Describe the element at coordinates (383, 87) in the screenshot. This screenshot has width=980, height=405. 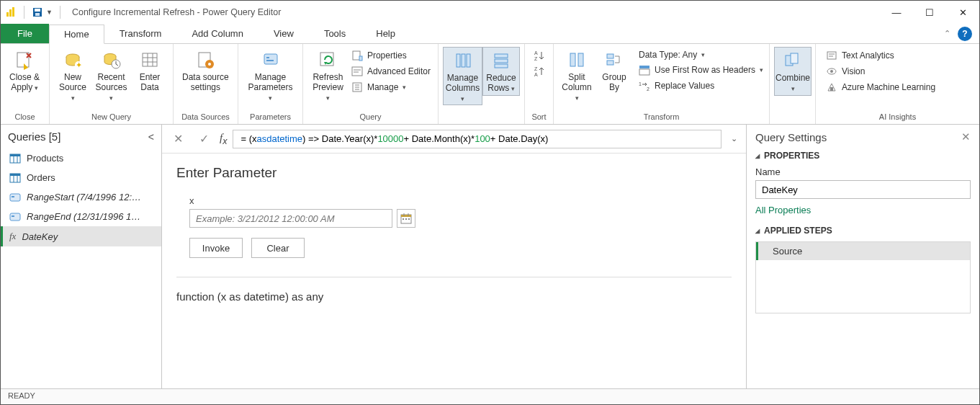
I see `manage-label: Manage` at that location.